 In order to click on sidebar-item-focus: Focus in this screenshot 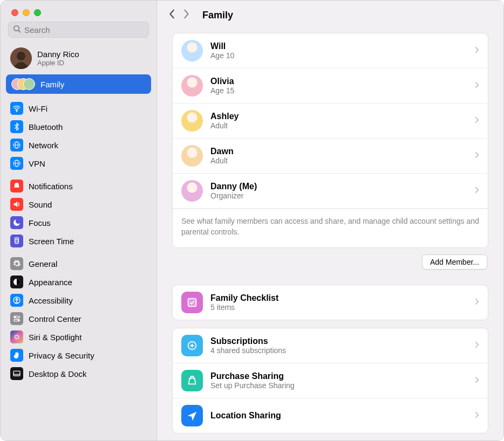, I will do `click(79, 223)`.